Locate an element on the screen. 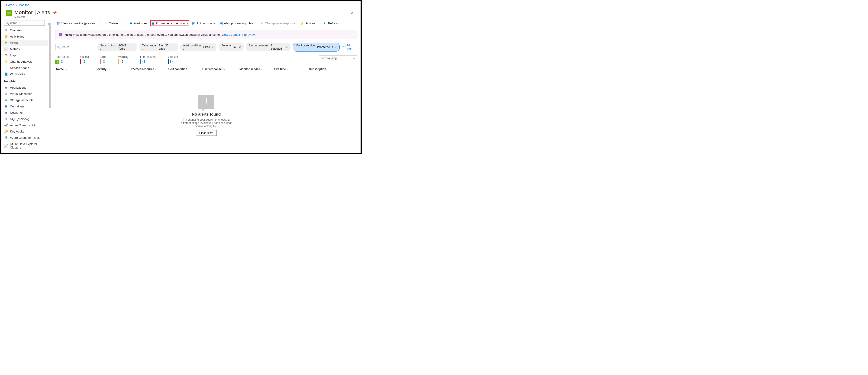 The width and height of the screenshot is (868, 375). sidebar-item-storage-accounts: ≣Storage accounts is located at coordinates (25, 100).